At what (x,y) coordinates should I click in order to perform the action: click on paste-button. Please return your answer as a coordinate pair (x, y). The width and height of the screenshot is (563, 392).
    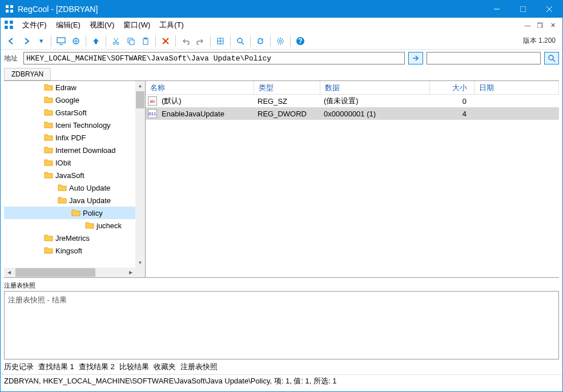
    Looking at the image, I should click on (146, 41).